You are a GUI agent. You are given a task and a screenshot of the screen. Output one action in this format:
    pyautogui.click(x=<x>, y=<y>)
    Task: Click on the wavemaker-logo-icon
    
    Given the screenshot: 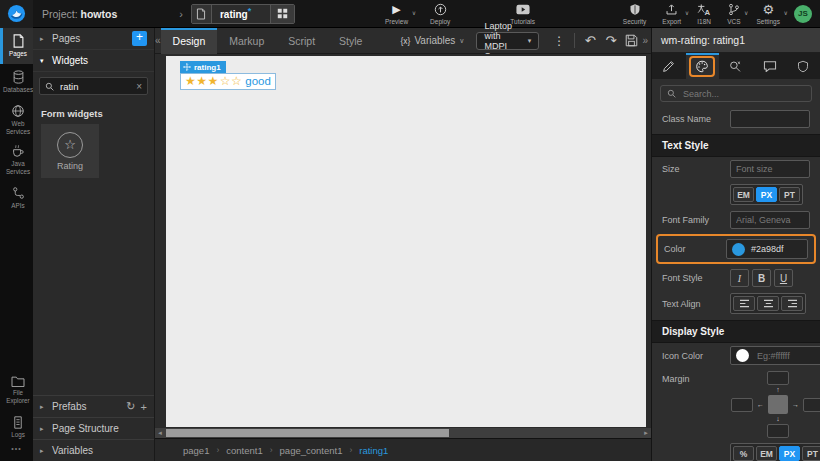 What is the action you would take?
    pyautogui.click(x=16, y=14)
    